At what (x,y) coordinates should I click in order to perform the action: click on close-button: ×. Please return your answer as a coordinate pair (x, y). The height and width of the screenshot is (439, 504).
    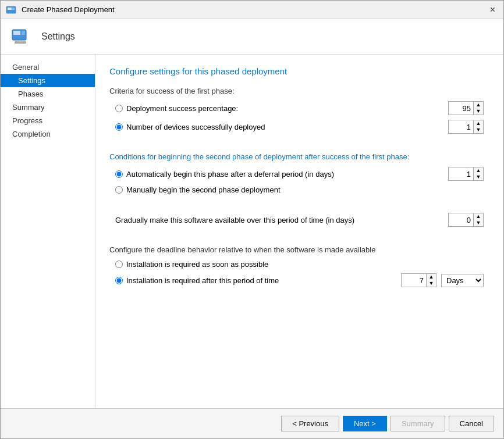
    Looking at the image, I should click on (492, 10).